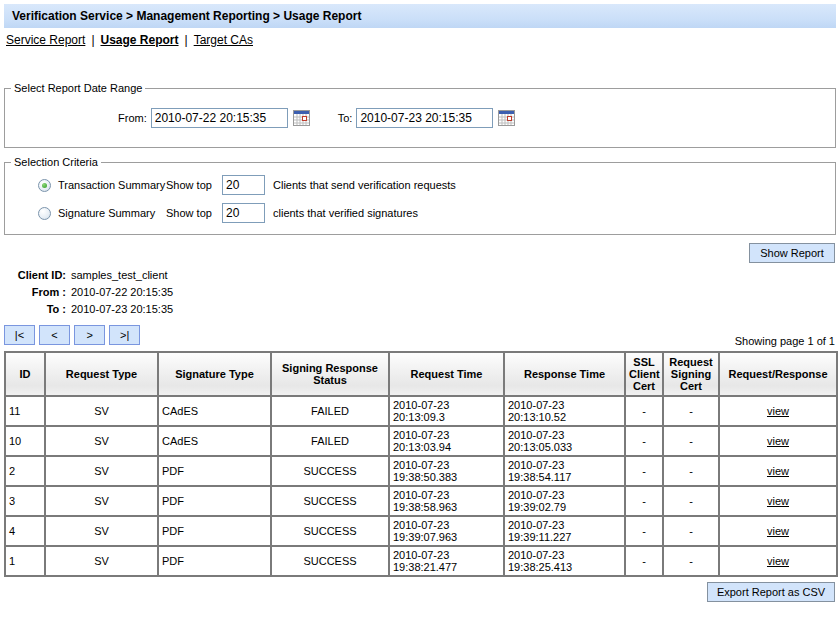 This screenshot has width=840, height=626. Describe the element at coordinates (25, 441) in the screenshot. I see `cell-id: 10` at that location.